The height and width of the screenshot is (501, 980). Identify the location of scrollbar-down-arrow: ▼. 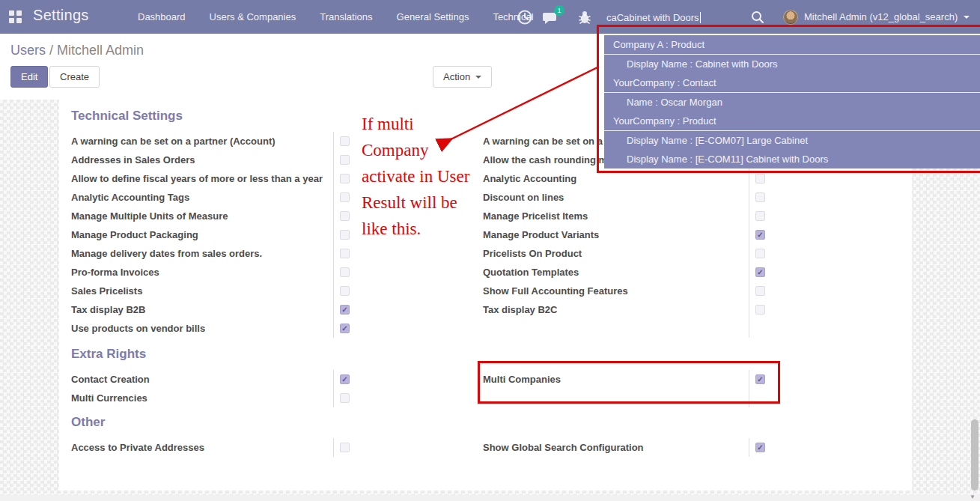
(973, 497).